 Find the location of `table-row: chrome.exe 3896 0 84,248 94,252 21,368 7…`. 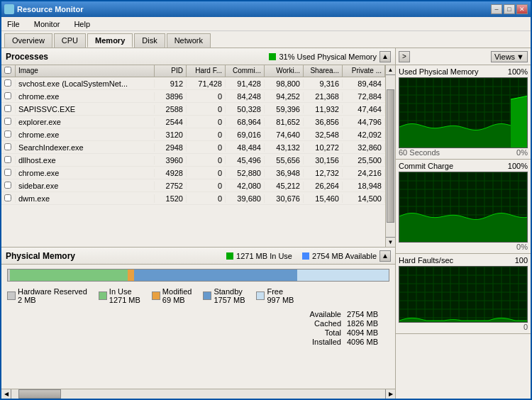

table-row: chrome.exe 3896 0 84,248 94,252 21,368 7… is located at coordinates (193, 96).